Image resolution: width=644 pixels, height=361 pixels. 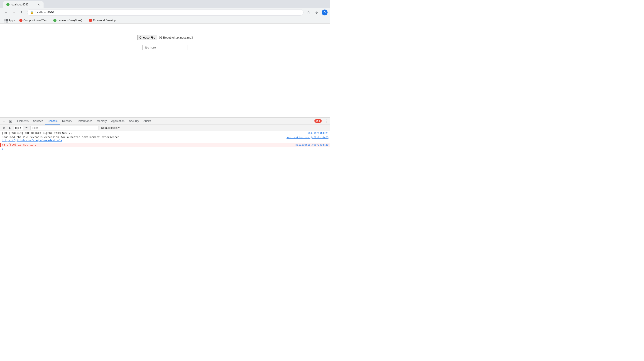 I want to click on console-msg-vue: Download the Vue Devtools extension for …, so click(x=144, y=137).